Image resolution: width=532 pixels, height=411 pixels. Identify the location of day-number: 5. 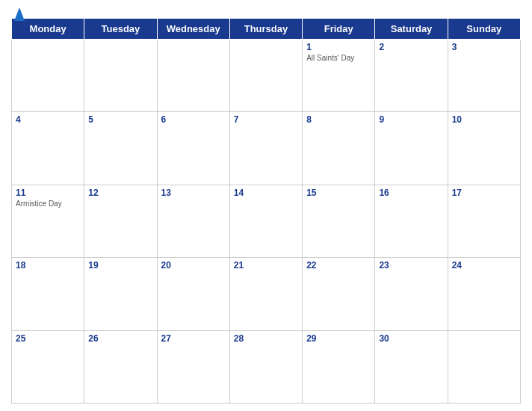
(120, 120).